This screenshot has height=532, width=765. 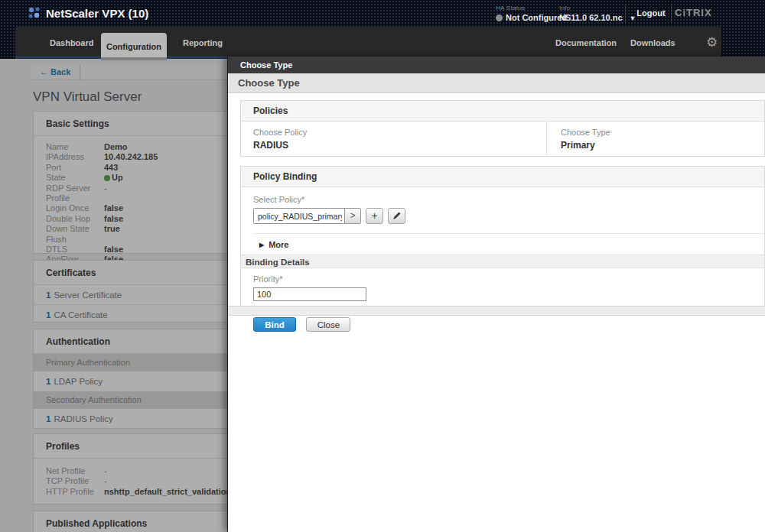 What do you see at coordinates (374, 216) in the screenshot?
I see `plus-icon: +` at bounding box center [374, 216].